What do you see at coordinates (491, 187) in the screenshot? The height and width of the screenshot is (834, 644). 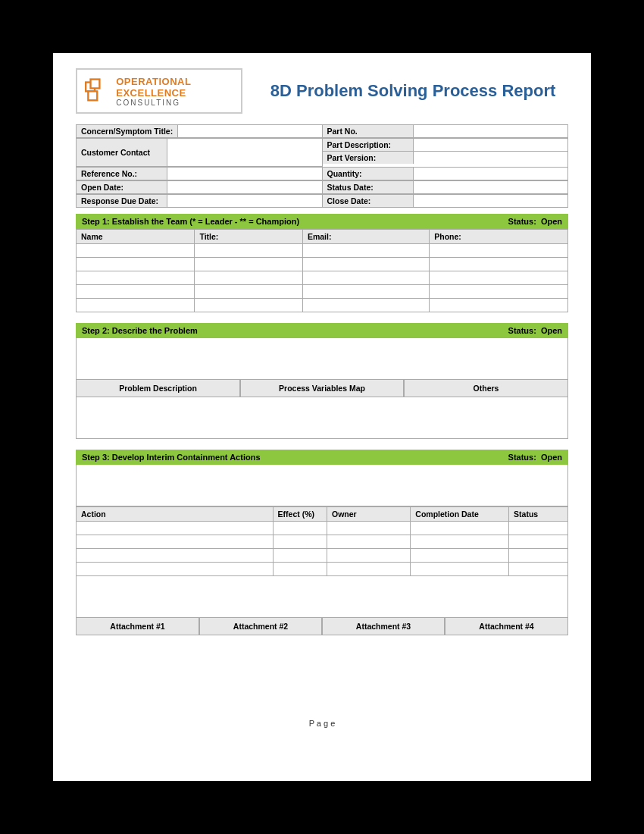 I see `statusdate-value` at bounding box center [491, 187].